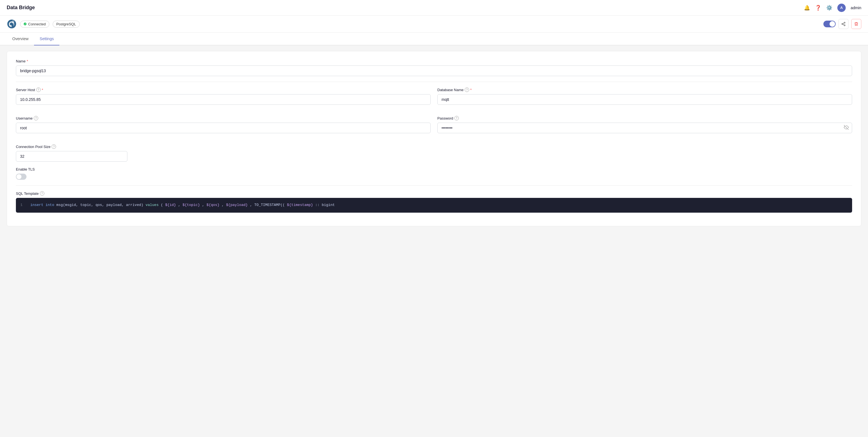 The width and height of the screenshot is (868, 437). I want to click on password-label: Password ?, so click(645, 118).